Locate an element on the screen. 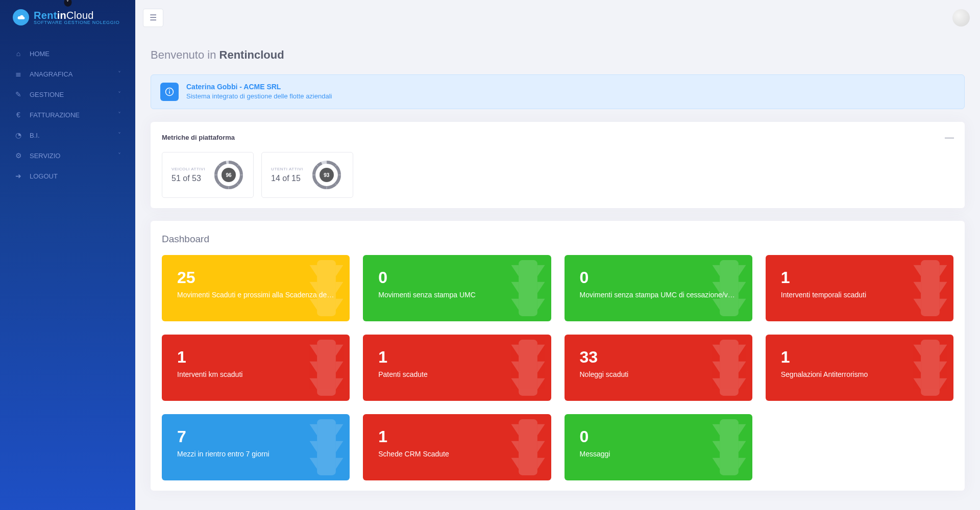 This screenshot has width=980, height=510. nav-label: B.I. is located at coordinates (35, 136).